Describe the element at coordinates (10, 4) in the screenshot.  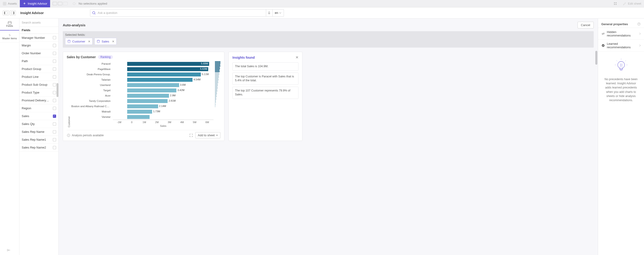
I see `assets-button: Assets` at that location.